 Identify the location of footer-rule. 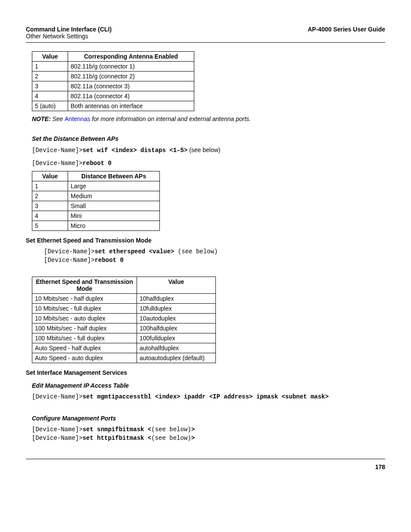
(206, 459).